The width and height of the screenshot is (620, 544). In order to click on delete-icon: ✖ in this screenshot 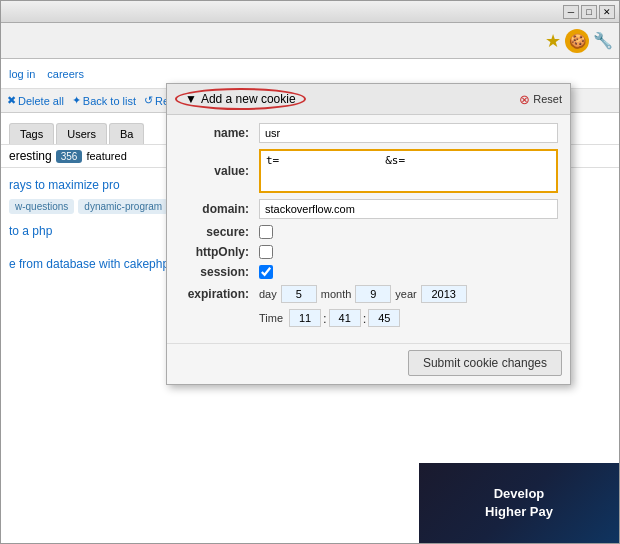, I will do `click(12, 100)`.